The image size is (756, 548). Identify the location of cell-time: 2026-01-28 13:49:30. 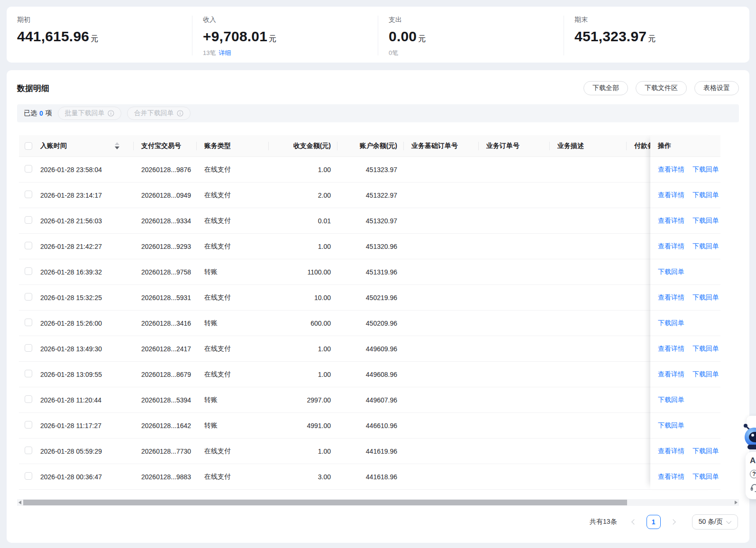
(85, 349).